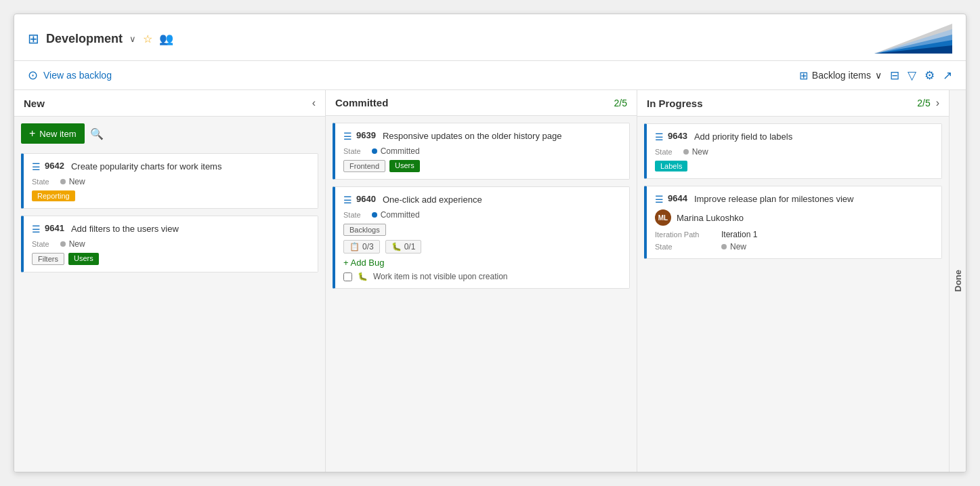 This screenshot has width=980, height=486. Describe the element at coordinates (396, 151) in the screenshot. I see `card-9639-state: Committed` at that location.